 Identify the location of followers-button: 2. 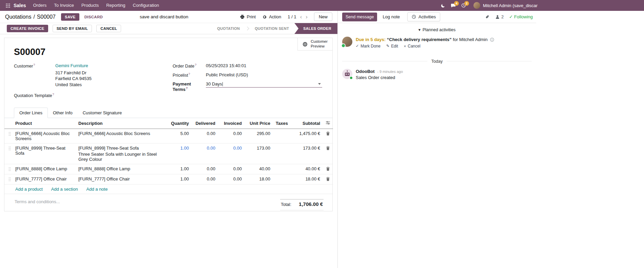
(499, 17).